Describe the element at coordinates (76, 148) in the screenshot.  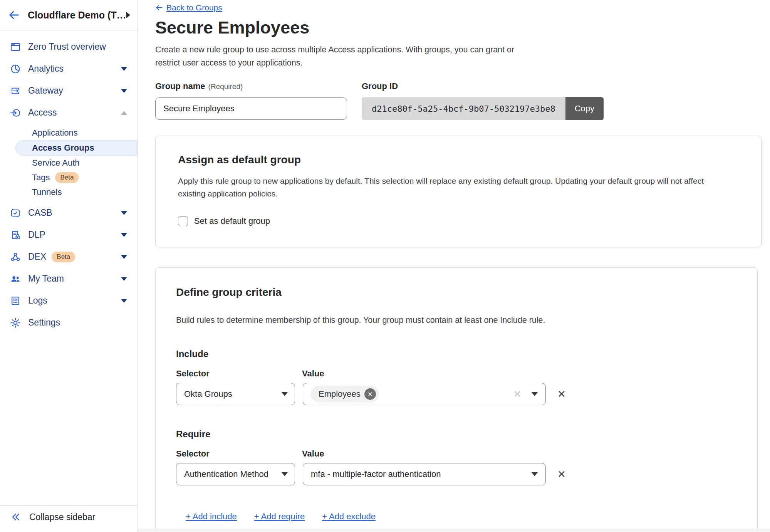
I see `sidebar-item-access-groups: Access Groups` at that location.